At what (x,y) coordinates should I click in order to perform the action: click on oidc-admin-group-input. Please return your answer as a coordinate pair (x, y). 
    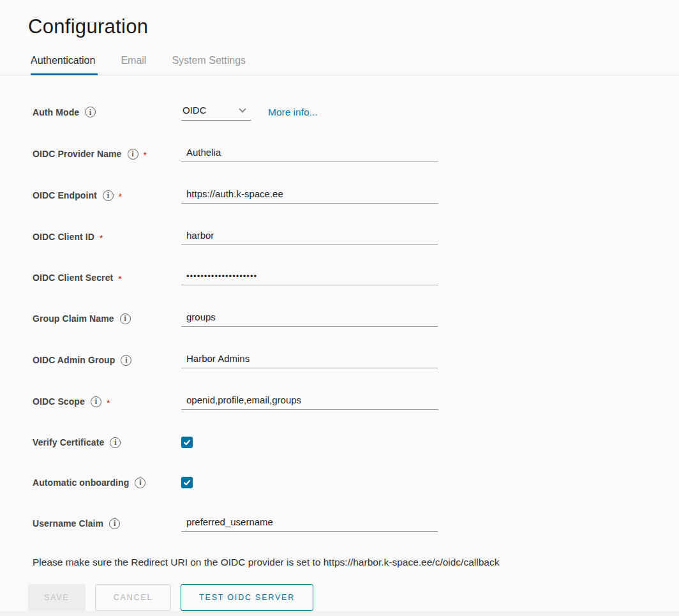
    Looking at the image, I should click on (310, 360).